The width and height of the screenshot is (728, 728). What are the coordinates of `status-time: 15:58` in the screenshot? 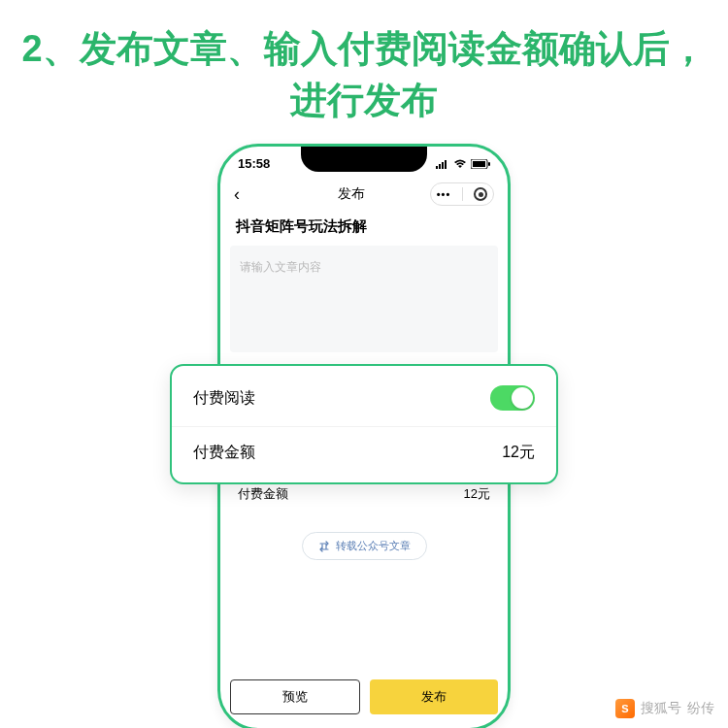 It's located at (254, 163).